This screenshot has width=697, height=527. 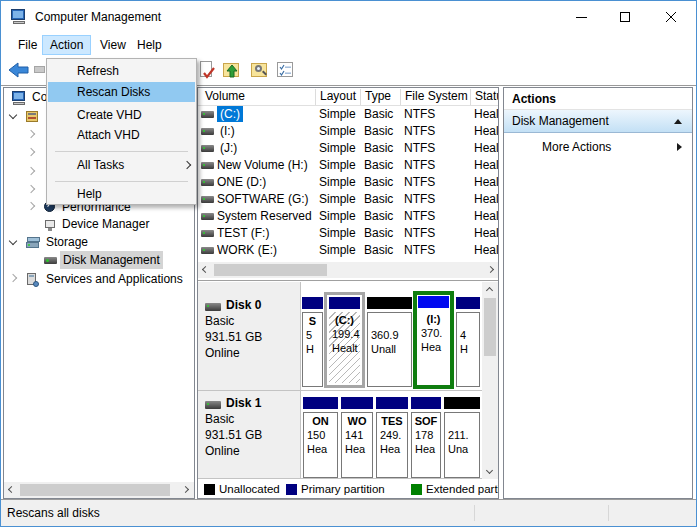 What do you see at coordinates (678, 122) in the screenshot?
I see `collapse-icon` at bounding box center [678, 122].